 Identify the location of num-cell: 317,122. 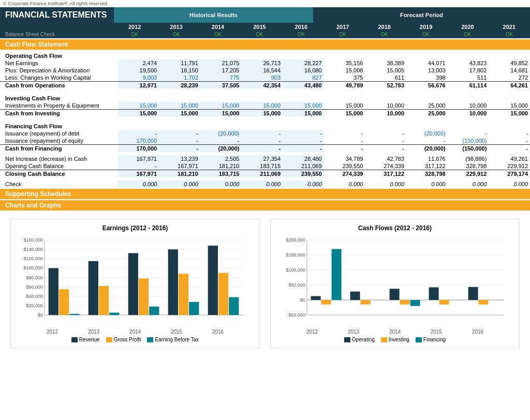
(427, 167).